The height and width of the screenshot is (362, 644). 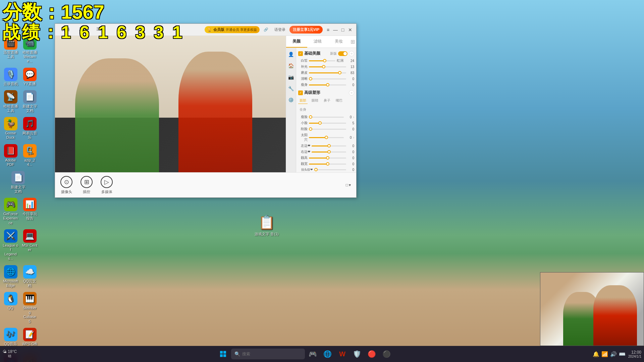 I want to click on desktop-icon-gooseduck: 🦆 GooseDuck, so click(x=11, y=128).